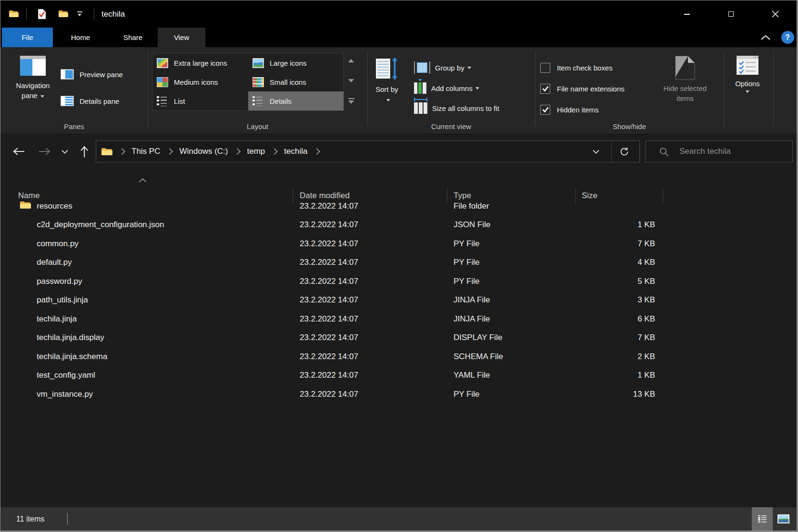 This screenshot has width=798, height=532. I want to click on file-type: YAML File, so click(472, 376).